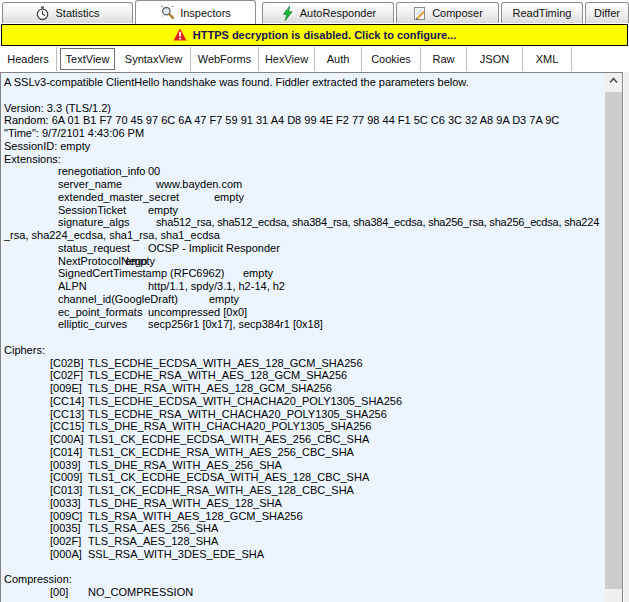 This screenshot has width=629, height=602. What do you see at coordinates (303, 402) in the screenshot?
I see `textview-line: [CC14]TLS_ECDHE_ECDSA_WITH_CHACHA20_POLY…` at bounding box center [303, 402].